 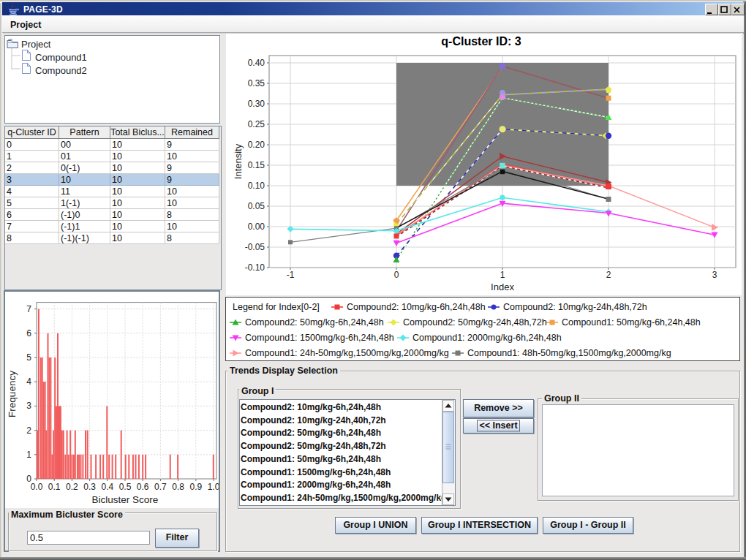 What do you see at coordinates (107, 487) in the screenshot?
I see `svg-text: 0.4` at bounding box center [107, 487].